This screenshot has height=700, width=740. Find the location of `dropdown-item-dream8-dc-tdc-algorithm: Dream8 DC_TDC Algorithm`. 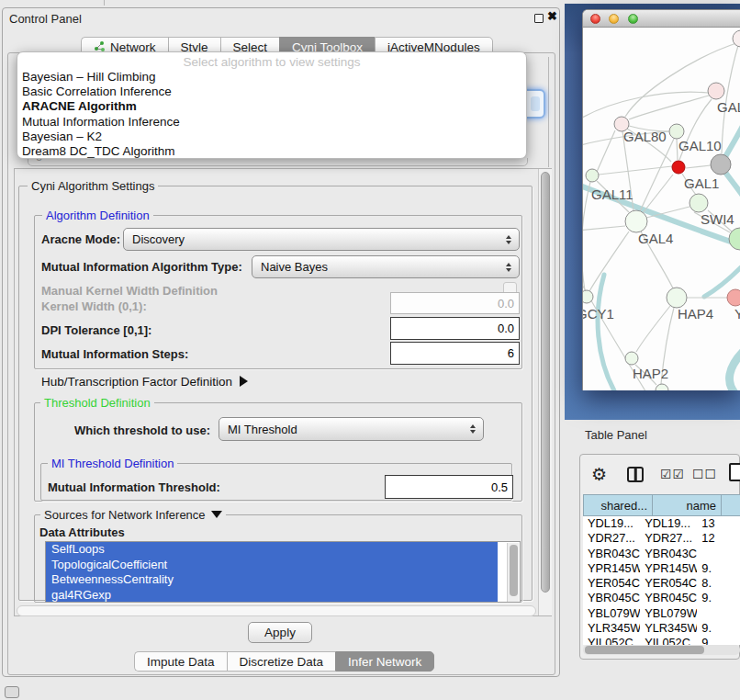

dropdown-item-dream8-dc-tdc-algorithm: Dream8 DC_TDC Algorithm is located at coordinates (272, 152).